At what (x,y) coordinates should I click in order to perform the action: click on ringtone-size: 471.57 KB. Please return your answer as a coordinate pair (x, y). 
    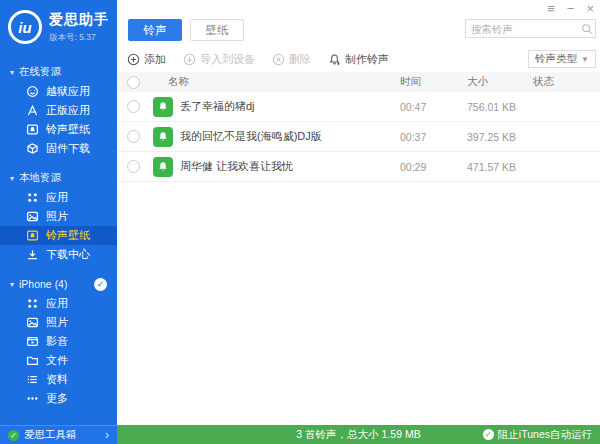
    Looking at the image, I should click on (500, 167).